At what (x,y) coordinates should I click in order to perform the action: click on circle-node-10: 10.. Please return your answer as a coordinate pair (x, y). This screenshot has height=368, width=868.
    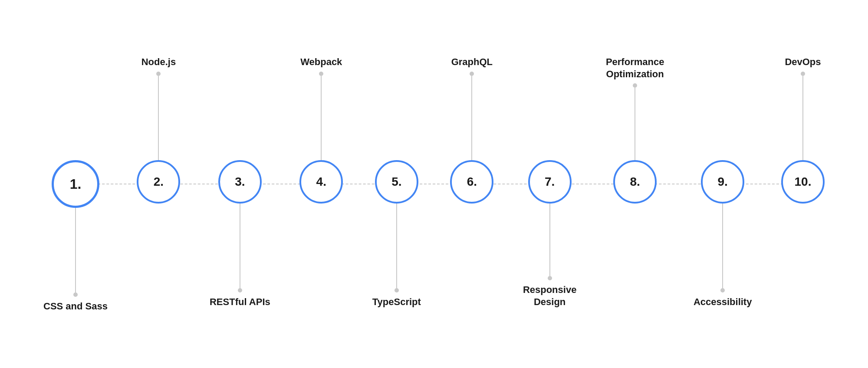
    Looking at the image, I should click on (803, 182).